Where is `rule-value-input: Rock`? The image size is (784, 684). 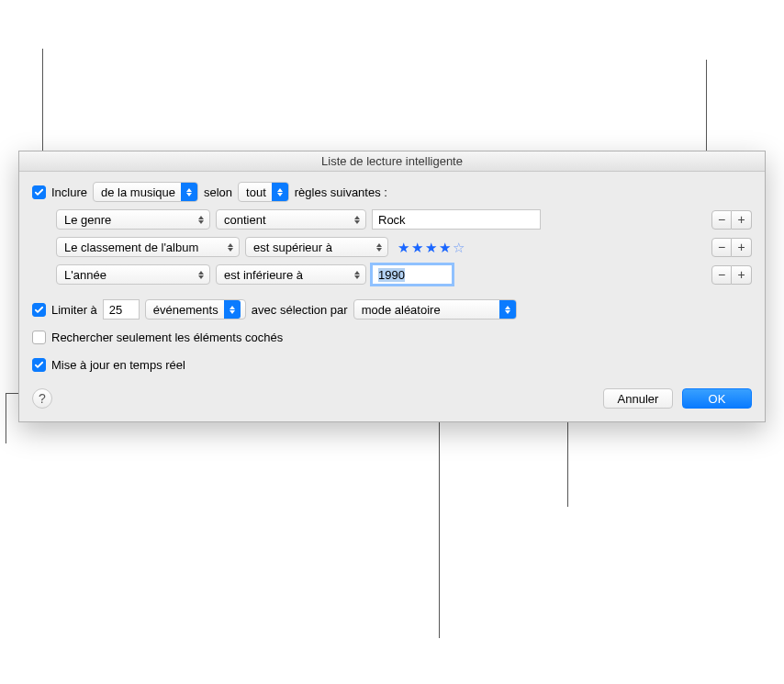 rule-value-input: Rock is located at coordinates (456, 219).